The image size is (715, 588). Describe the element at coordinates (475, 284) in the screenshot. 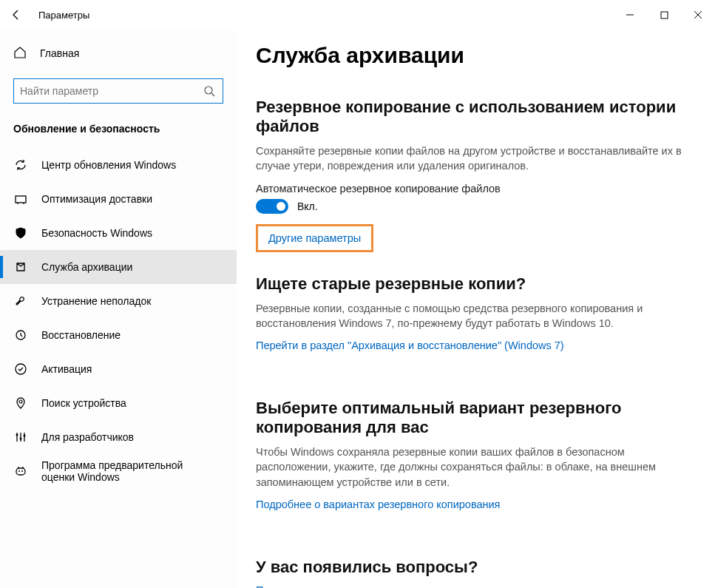

I see `section-heading: Ищете старые резервные копии?` at that location.